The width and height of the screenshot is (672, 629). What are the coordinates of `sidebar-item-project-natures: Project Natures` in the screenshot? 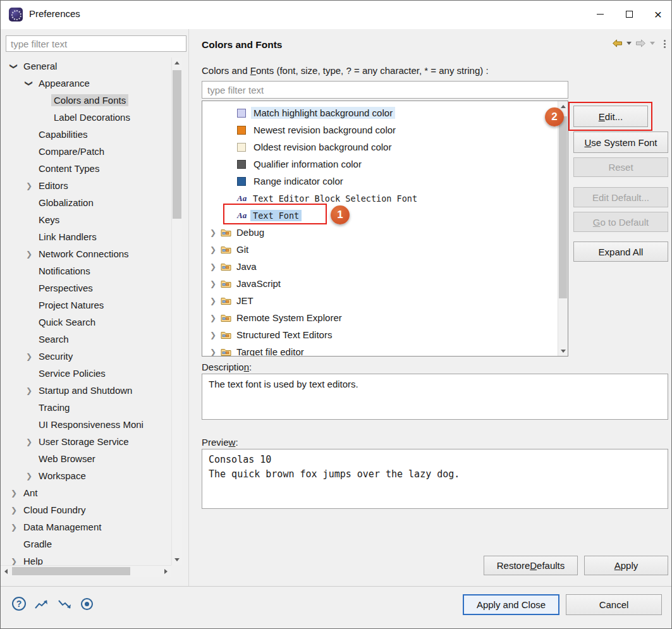 It's located at (86, 305).